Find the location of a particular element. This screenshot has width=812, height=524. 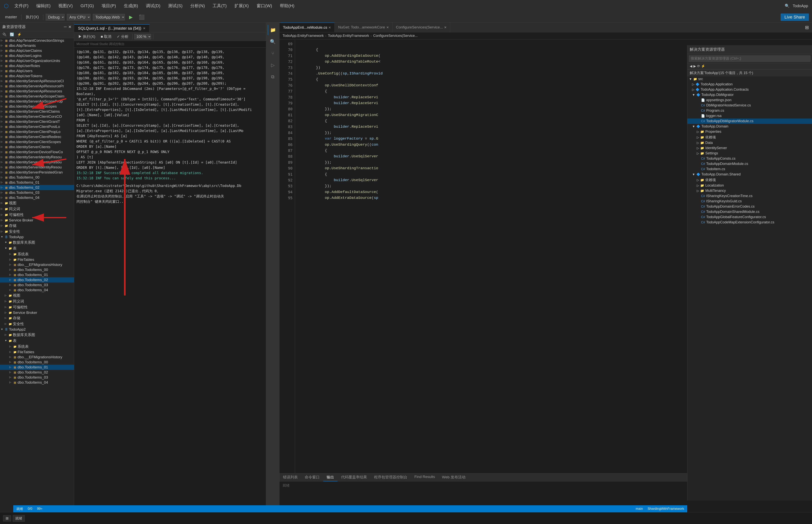

tree-item-dbo-abpuserclaims: ▷ ▦ dbo.AbpUserClaims is located at coordinates (37, 51).